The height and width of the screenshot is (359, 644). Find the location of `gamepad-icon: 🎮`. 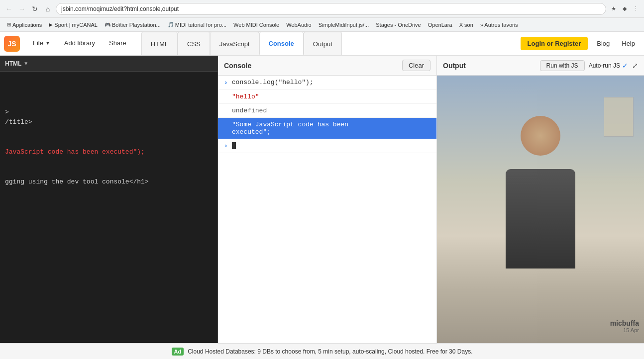

gamepad-icon: 🎮 is located at coordinates (107, 25).